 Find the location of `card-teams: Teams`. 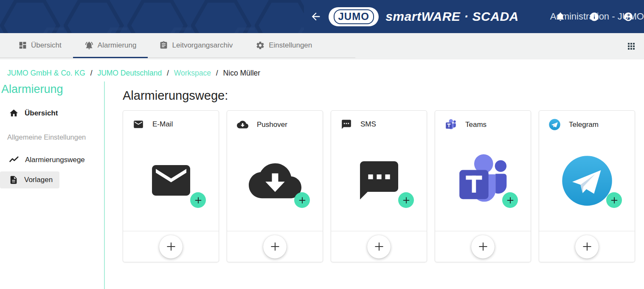

card-teams: Teams is located at coordinates (483, 186).